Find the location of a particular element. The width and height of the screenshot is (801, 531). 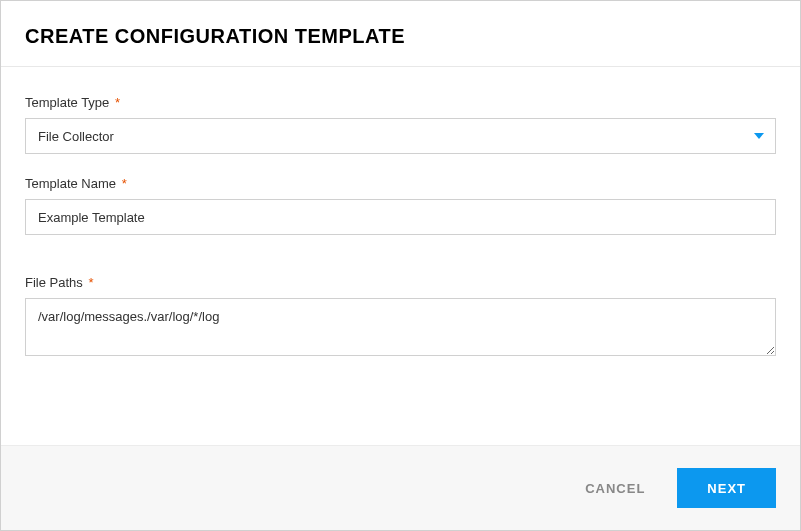

dialog-header: CREATE CONFIGURATION TEMPLATE is located at coordinates (400, 34).